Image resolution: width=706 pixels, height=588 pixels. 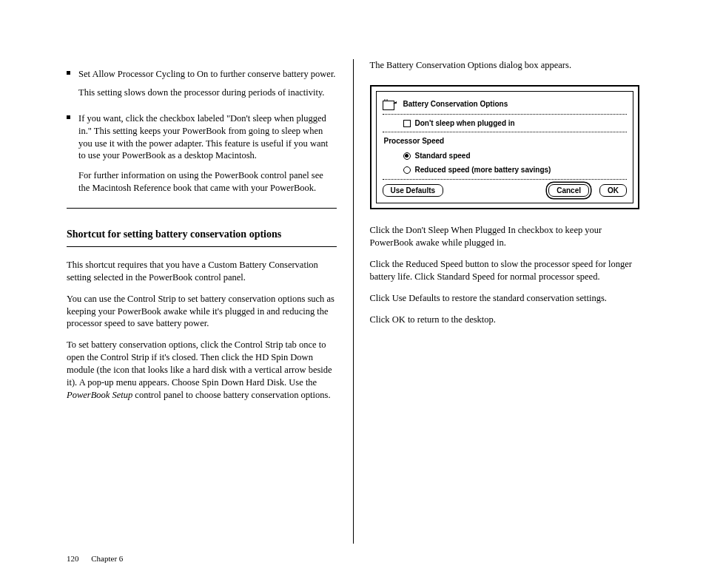 I want to click on bullet-text-2b: For further information on using the Pow…, so click(x=201, y=182).